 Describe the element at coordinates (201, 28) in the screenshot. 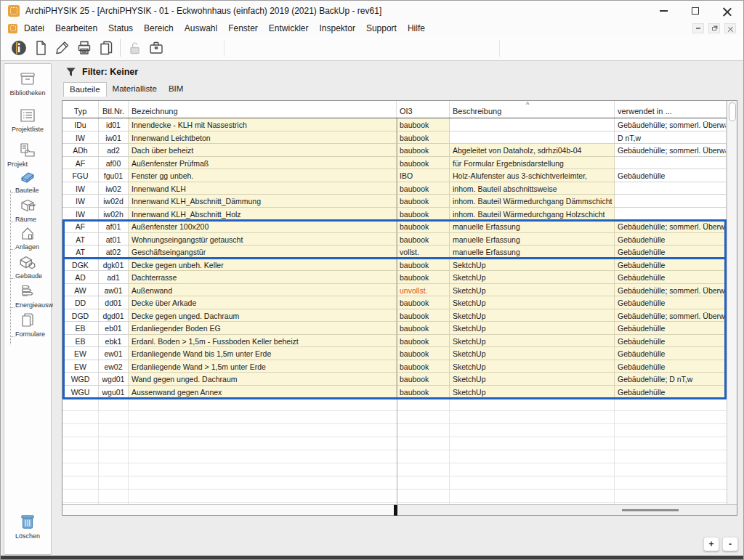

I see `menu-item-auswahl: Auswahl` at that location.